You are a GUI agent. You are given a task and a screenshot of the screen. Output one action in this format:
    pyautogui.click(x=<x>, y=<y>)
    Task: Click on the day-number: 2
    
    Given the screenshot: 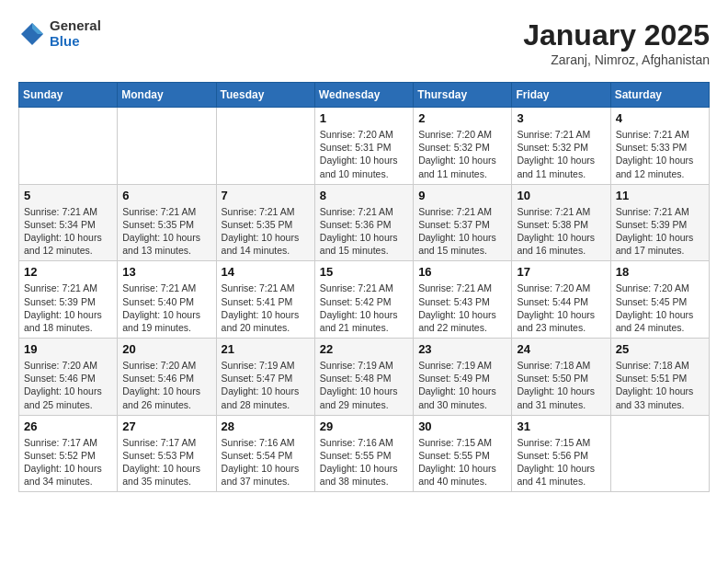 What is the action you would take?
    pyautogui.click(x=462, y=118)
    